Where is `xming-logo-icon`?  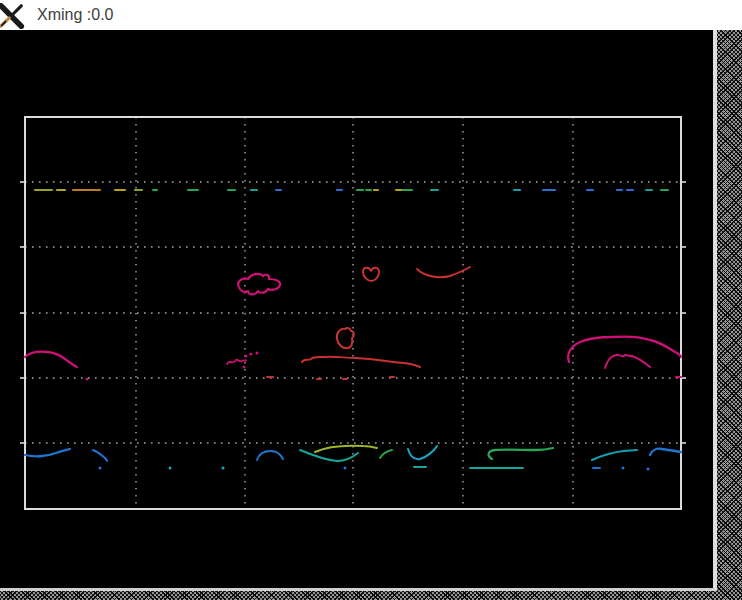
xming-logo-icon is located at coordinates (14, 16).